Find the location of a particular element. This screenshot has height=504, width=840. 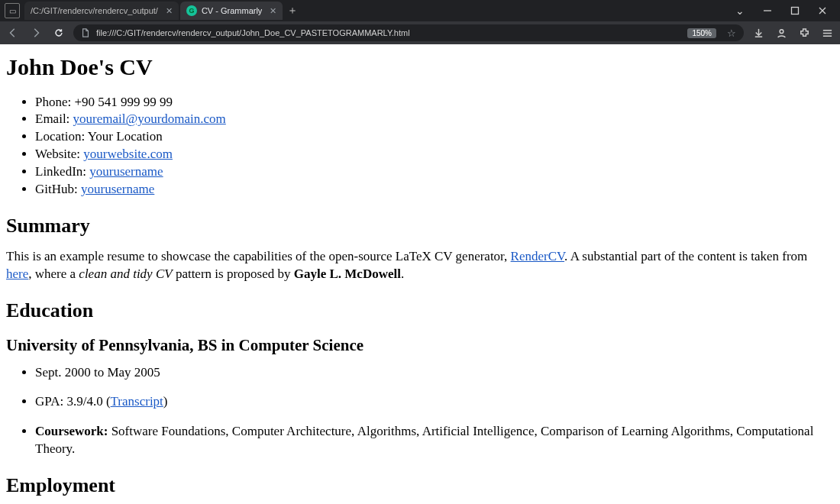

downloads-icon is located at coordinates (758, 33).